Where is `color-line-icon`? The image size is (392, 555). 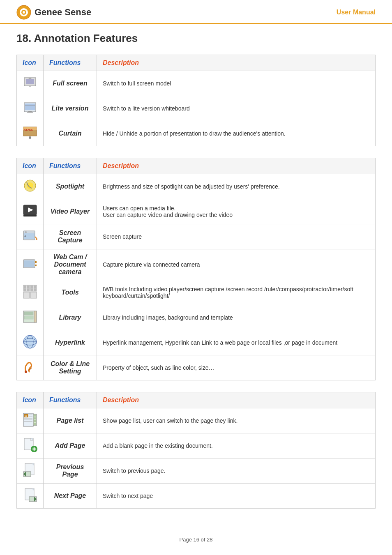
color-line-icon is located at coordinates (30, 367).